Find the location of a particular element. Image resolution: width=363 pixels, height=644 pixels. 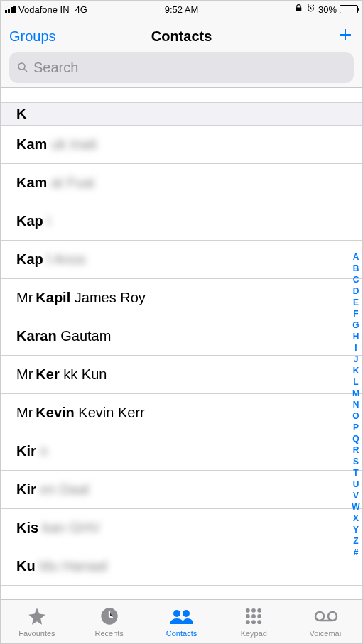

contact-row: MrKapil James Roy is located at coordinates (182, 298).